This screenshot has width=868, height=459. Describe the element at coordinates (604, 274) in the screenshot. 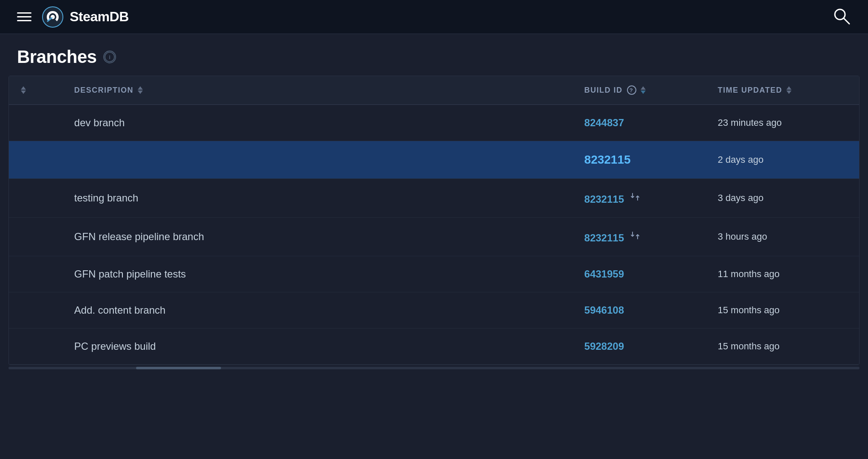

I see `buildid-link: 6431959` at that location.